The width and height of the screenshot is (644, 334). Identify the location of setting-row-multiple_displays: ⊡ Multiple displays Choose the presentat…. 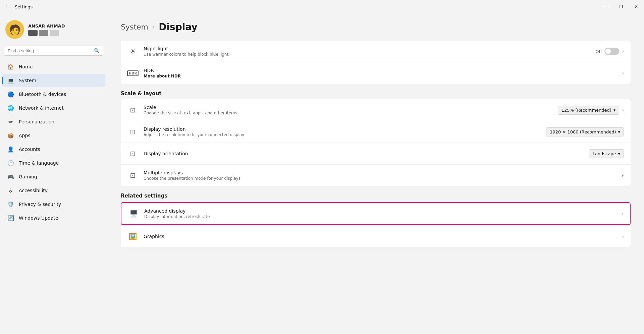
(376, 175).